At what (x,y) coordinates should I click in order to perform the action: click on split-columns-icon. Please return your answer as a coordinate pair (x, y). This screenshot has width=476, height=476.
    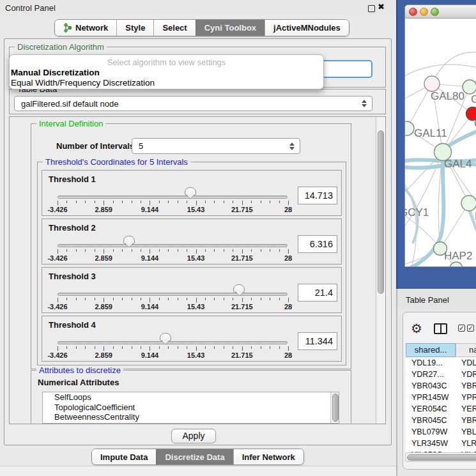
    Looking at the image, I should click on (441, 328).